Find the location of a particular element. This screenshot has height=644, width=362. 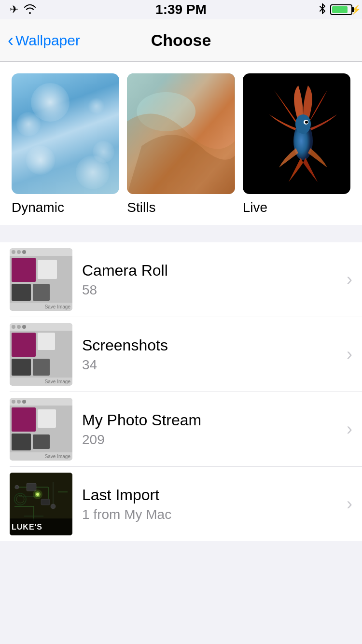

photo-stream-count: 209 is located at coordinates (212, 440).